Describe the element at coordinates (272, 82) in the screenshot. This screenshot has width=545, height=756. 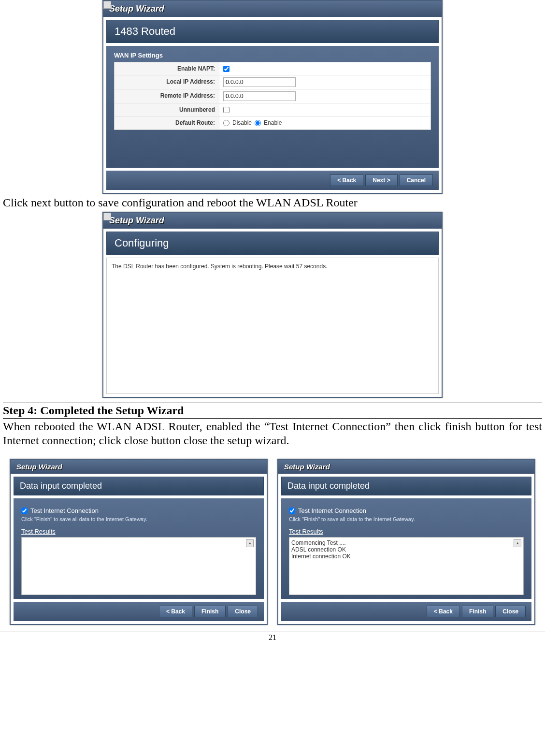
I see `row-local-ip: Local IP Address:` at that location.